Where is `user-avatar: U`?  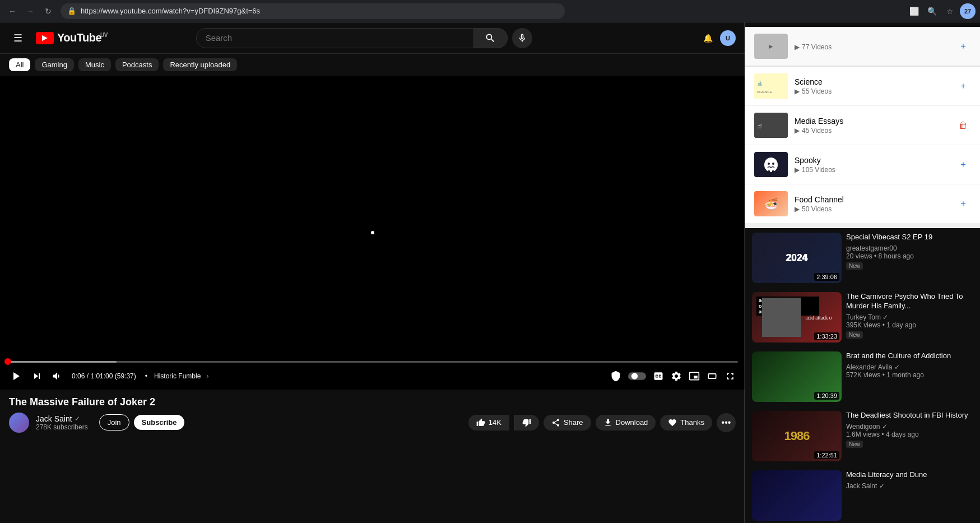 user-avatar: U is located at coordinates (728, 38).